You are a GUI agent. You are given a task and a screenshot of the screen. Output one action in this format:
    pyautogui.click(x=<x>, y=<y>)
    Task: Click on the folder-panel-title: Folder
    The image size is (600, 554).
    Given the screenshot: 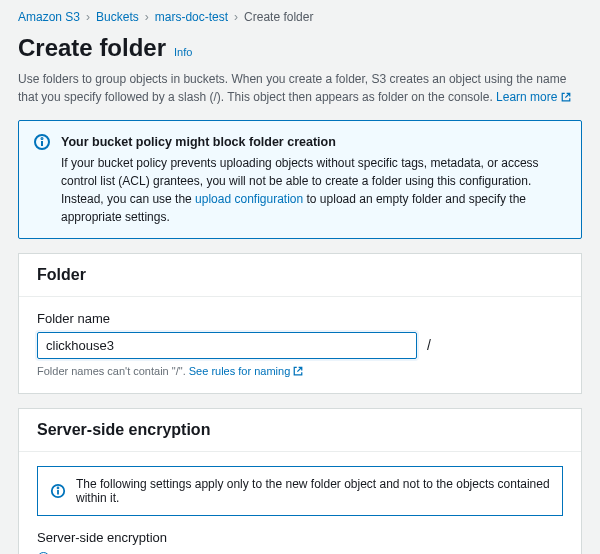 What is the action you would take?
    pyautogui.click(x=300, y=276)
    